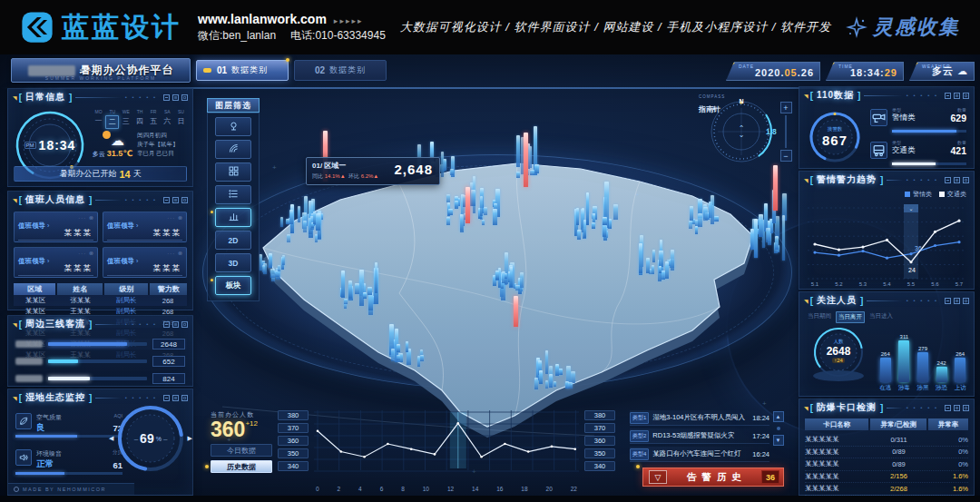 The width and height of the screenshot is (980, 502). What do you see at coordinates (233, 263) in the screenshot?
I see `tool-3D-button: 3D` at bounding box center [233, 263].